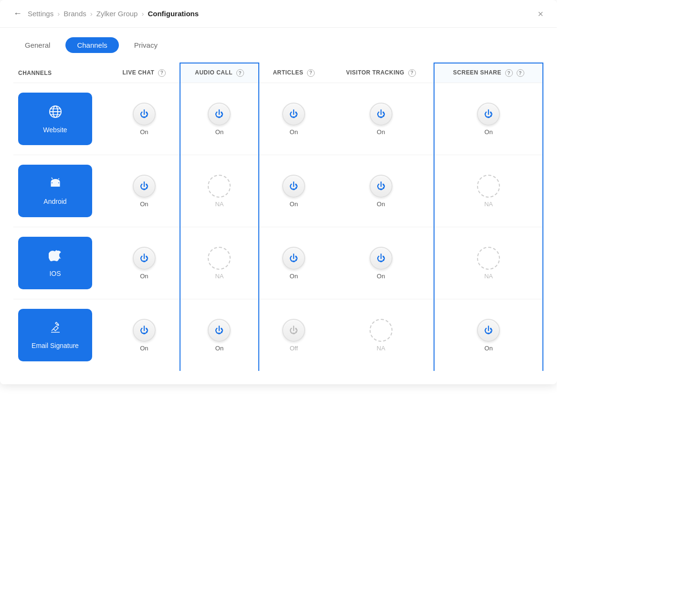  Describe the element at coordinates (61, 119) in the screenshot. I see `channel-cell: Website` at that location.